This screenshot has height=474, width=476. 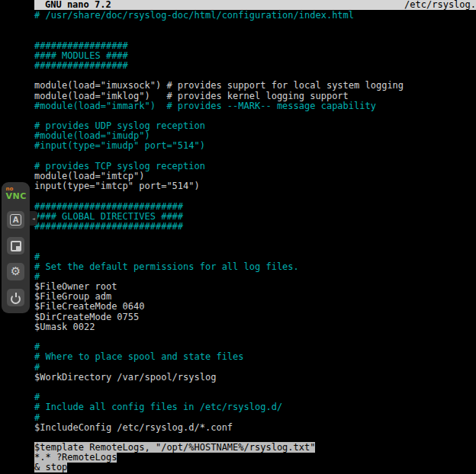 I want to click on editor-line: & stop, so click(x=255, y=468).